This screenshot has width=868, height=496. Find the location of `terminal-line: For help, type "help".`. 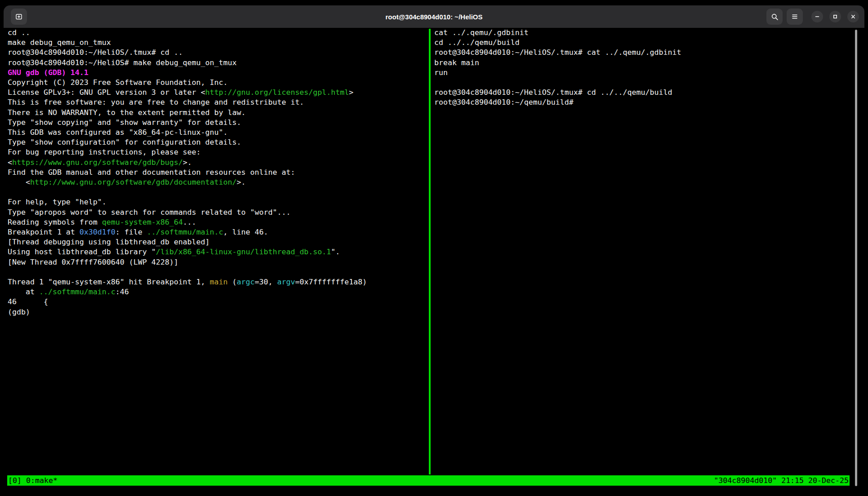

terminal-line: For help, type "help". is located at coordinates (218, 202).